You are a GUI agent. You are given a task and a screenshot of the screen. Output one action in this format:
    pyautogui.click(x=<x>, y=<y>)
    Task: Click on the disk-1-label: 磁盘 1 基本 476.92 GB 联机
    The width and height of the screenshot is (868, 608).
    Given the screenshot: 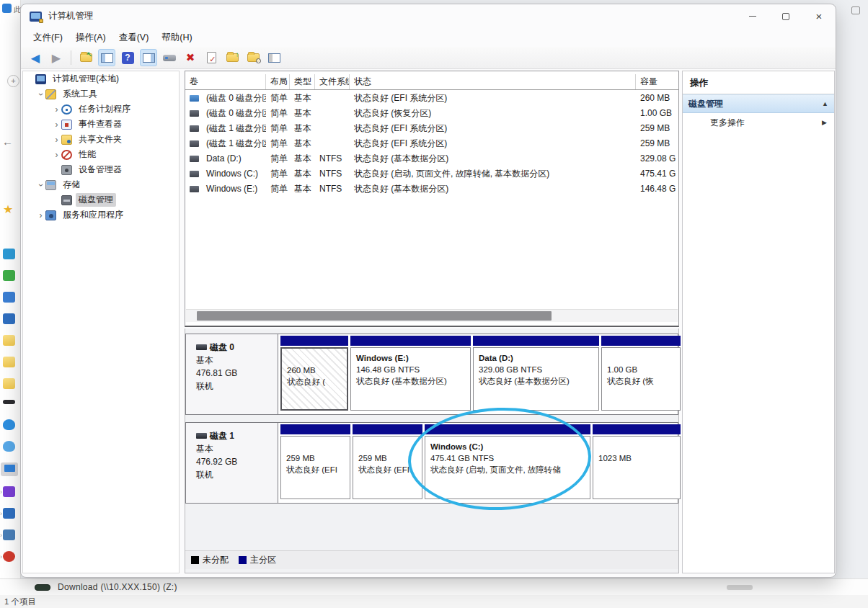 What is the action you would take?
    pyautogui.click(x=232, y=462)
    